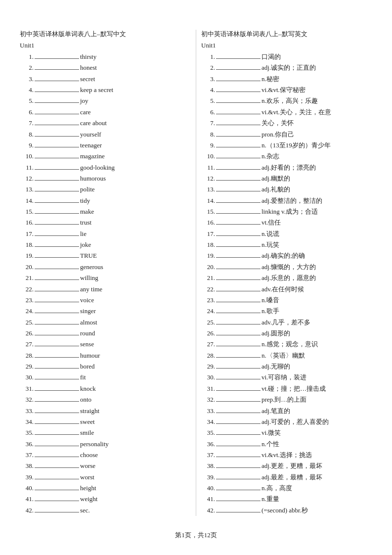 This screenshot has width=392, height=555. Describe the element at coordinates (135, 179) in the screenshot. I see `item-word: humorous` at that location.